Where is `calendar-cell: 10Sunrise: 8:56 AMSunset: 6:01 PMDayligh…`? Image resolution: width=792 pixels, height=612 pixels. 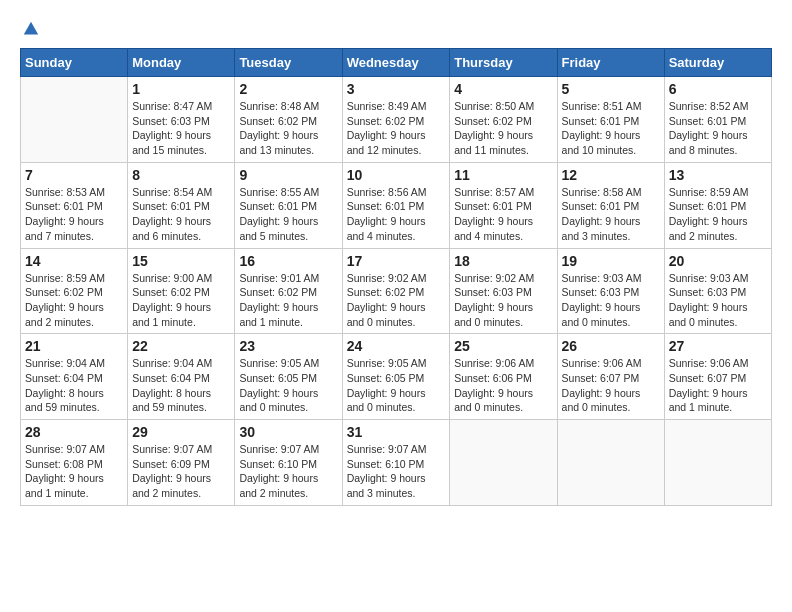
calendar-cell: 10Sunrise: 8:56 AMSunset: 6:01 PMDayligh… is located at coordinates (396, 205).